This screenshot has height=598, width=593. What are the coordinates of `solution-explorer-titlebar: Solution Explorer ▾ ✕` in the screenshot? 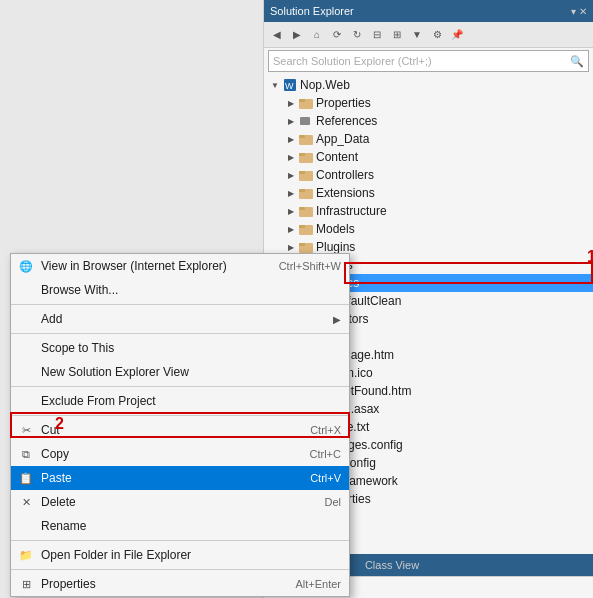 It's located at (428, 11).